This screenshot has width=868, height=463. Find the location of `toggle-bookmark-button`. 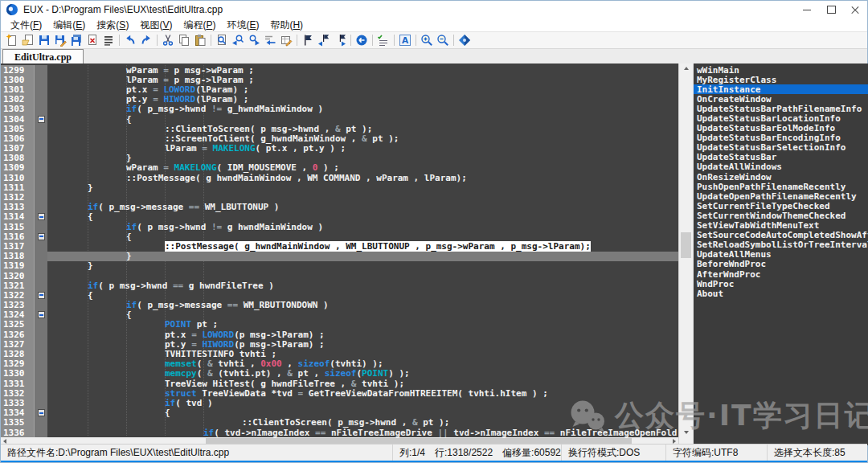

toggle-bookmark-button is located at coordinates (308, 40).